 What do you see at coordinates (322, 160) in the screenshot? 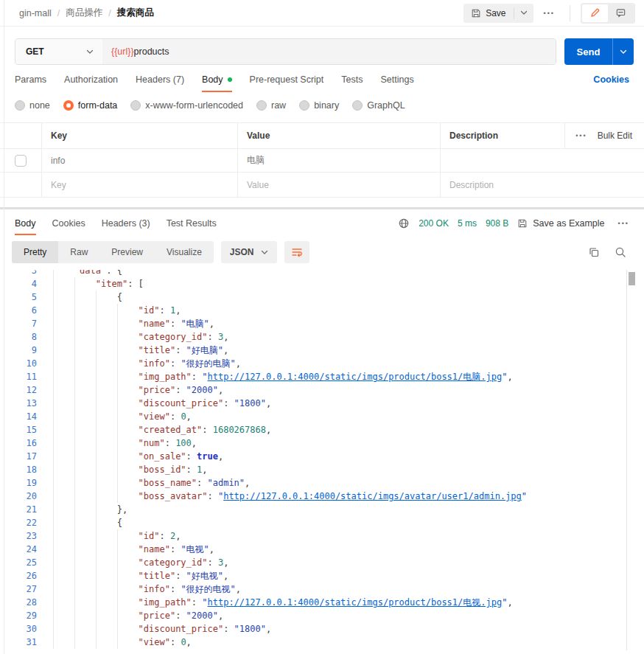
I see `form-data-table: Key Value Description ••• Bulk Edit info…` at bounding box center [322, 160].